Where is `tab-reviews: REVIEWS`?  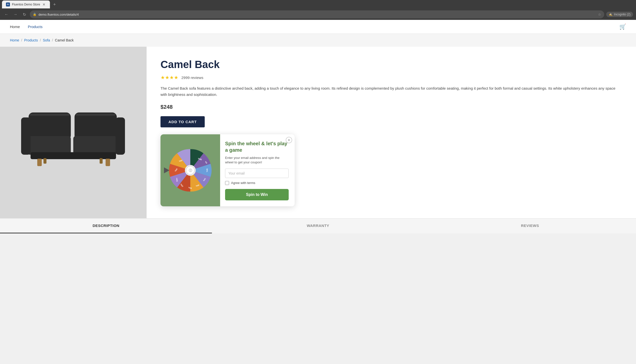
tab-reviews: REVIEWS is located at coordinates (530, 226).